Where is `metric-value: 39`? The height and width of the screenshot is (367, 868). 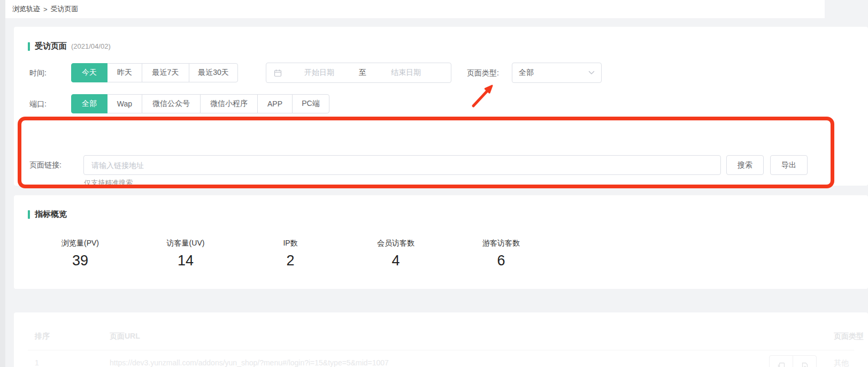
metric-value: 39 is located at coordinates (80, 261).